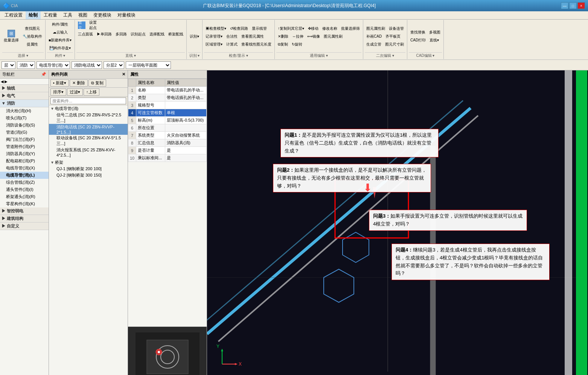  I want to click on prop-value-5: 层顶标高-0.5(3.700), so click(186, 120).